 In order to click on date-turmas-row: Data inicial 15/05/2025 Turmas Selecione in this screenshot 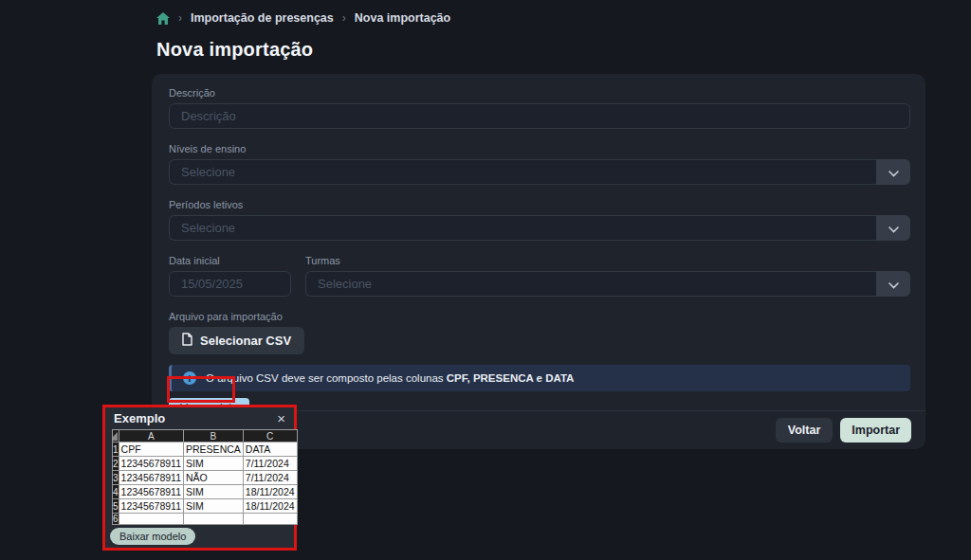, I will do `click(540, 276)`.